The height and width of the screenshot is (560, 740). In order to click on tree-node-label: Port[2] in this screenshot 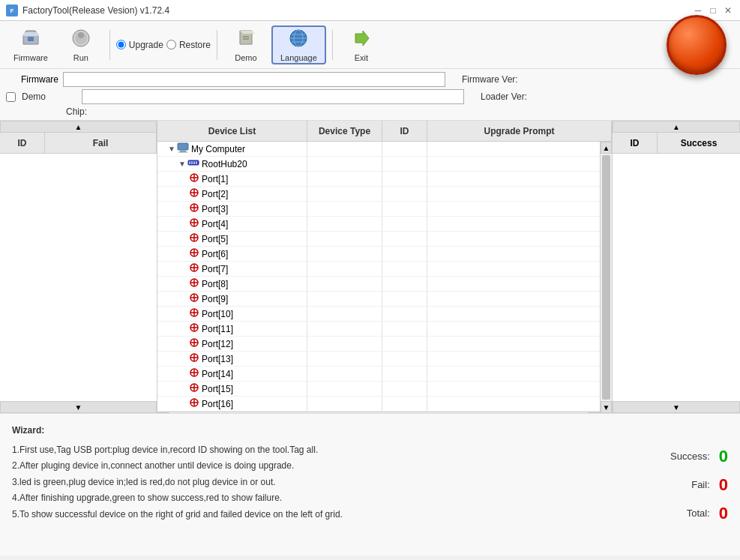, I will do `click(214, 194)`.